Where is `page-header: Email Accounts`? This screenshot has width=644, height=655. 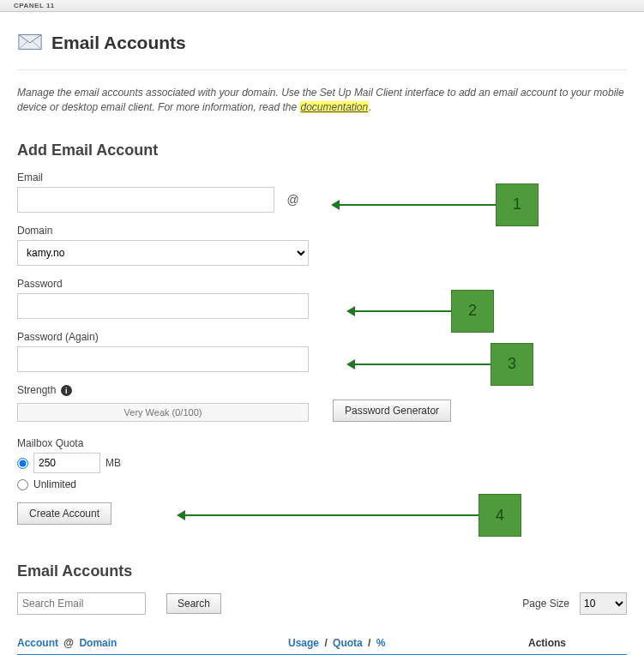
page-header: Email Accounts is located at coordinates (322, 50).